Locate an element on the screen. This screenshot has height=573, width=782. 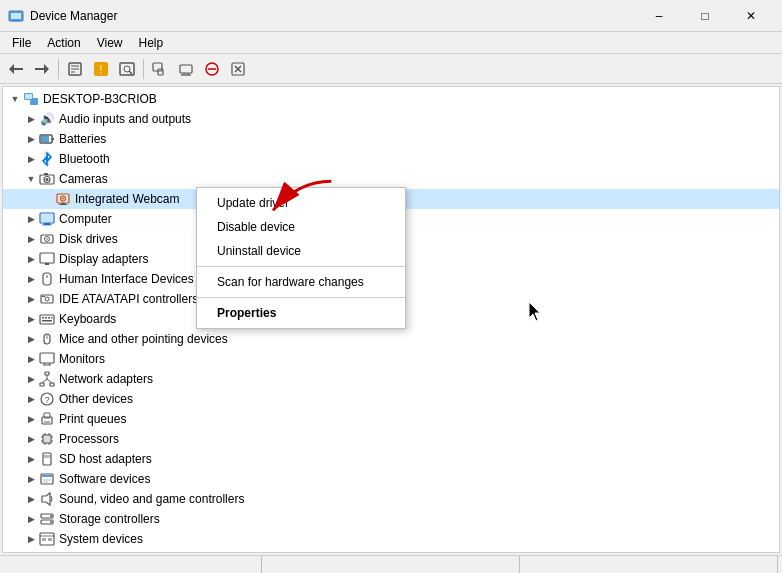
batteries-icon is located at coordinates (47, 139).